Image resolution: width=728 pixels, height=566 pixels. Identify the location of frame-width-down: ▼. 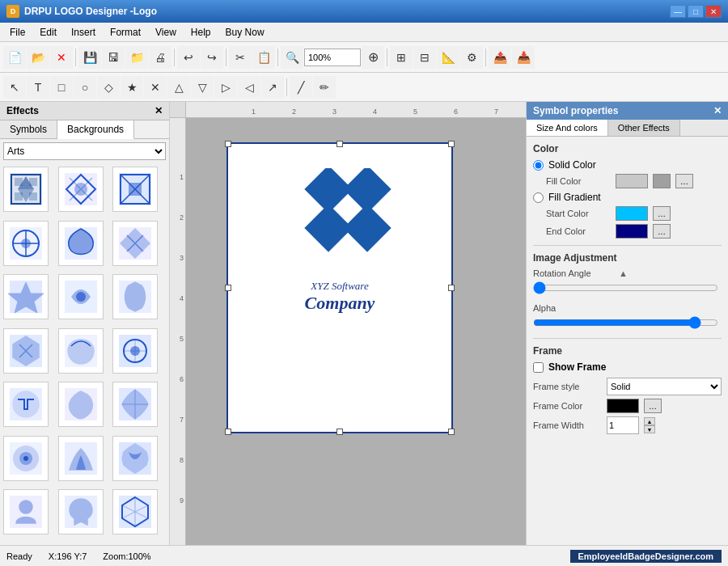
(650, 429).